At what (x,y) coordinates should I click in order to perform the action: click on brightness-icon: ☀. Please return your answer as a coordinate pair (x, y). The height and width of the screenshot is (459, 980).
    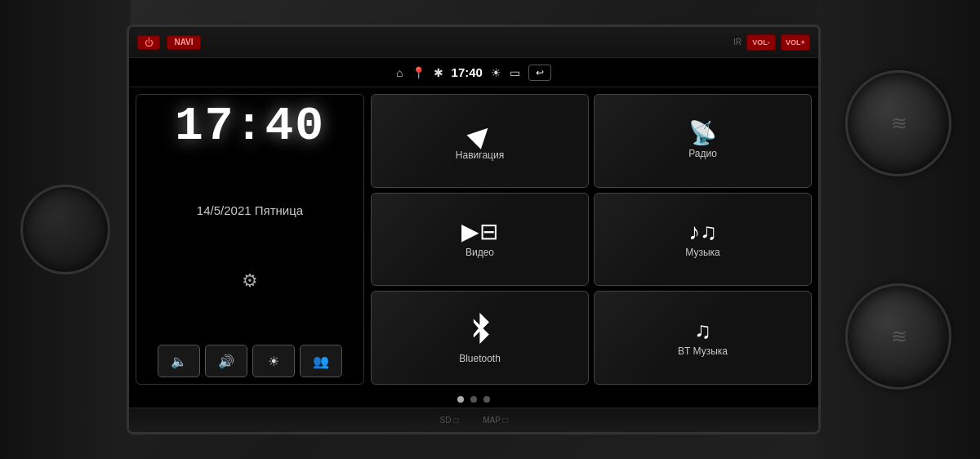
    Looking at the image, I should click on (274, 361).